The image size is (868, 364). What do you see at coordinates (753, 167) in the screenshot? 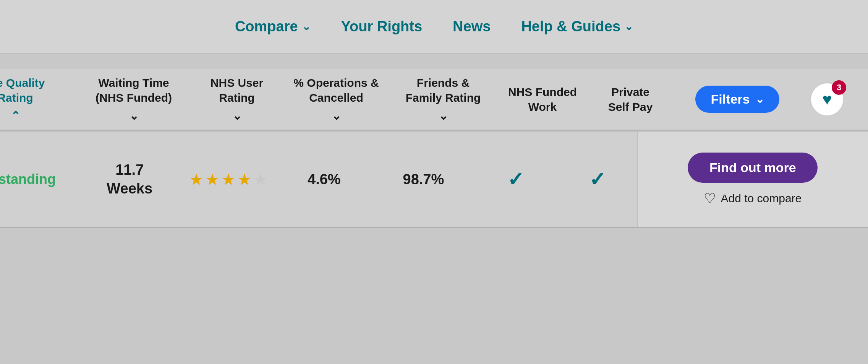
I see `find-out-more-button: Find out more` at bounding box center [753, 167].